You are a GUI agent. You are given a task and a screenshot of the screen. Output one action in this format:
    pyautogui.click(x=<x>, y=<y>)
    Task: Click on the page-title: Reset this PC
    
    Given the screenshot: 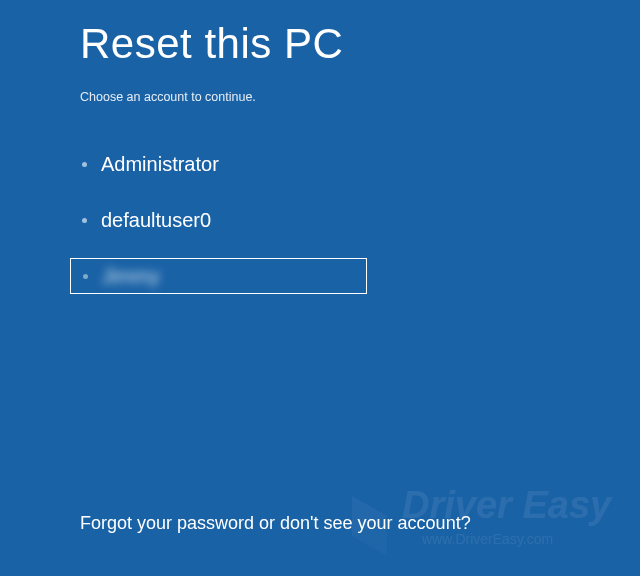 What is the action you would take?
    pyautogui.click(x=320, y=44)
    